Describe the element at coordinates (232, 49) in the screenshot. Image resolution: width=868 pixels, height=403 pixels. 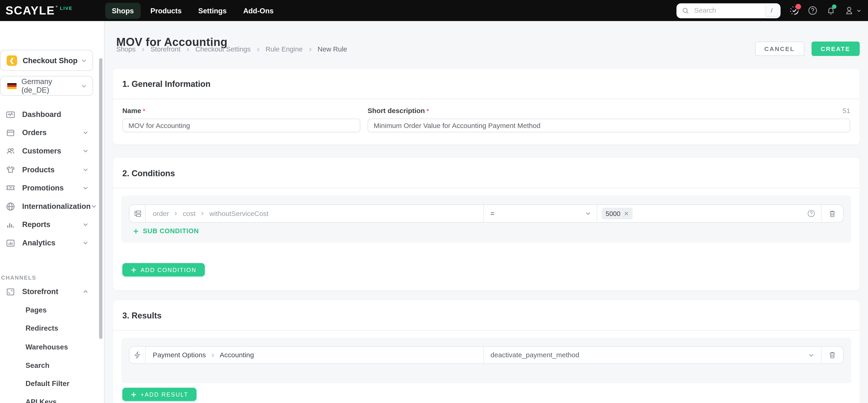
I see `breadcrumb: Shops Storefront Checkout Settings Rule …` at that location.